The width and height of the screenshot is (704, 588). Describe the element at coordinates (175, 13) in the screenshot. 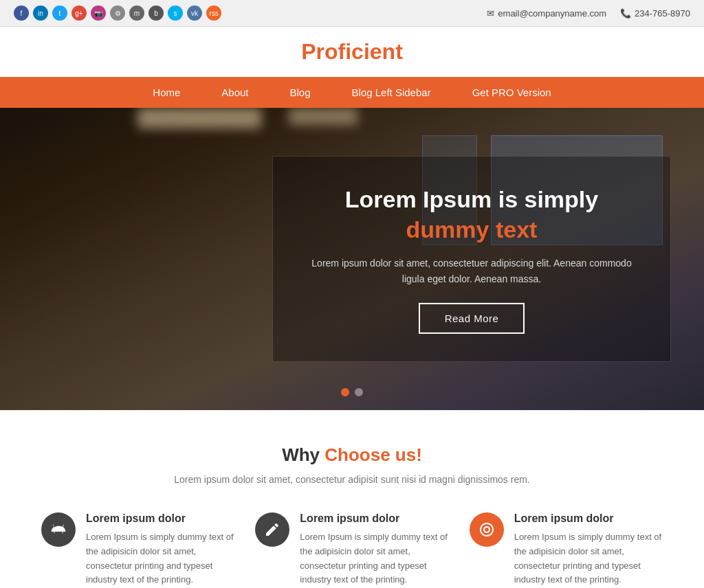

I see `skype-icon: s` at that location.